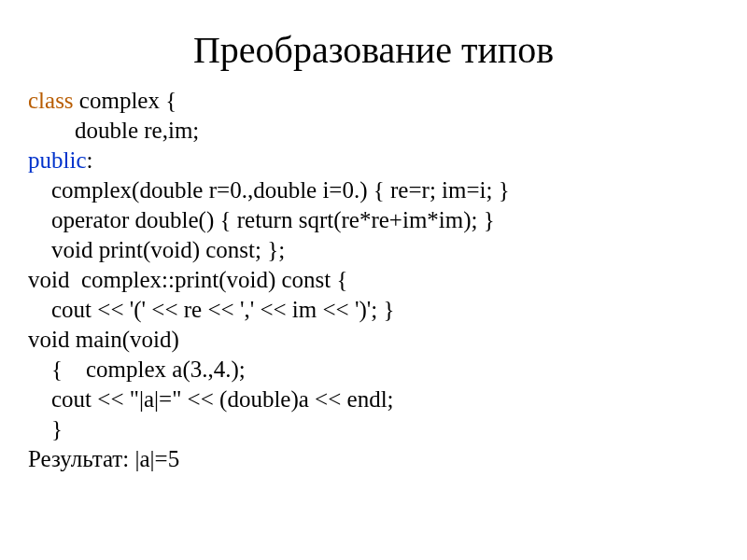 The image size is (747, 560). What do you see at coordinates (269, 190) in the screenshot?
I see `code-line-4: complex(double r=0.,double i=0.) { re=r;…` at bounding box center [269, 190].